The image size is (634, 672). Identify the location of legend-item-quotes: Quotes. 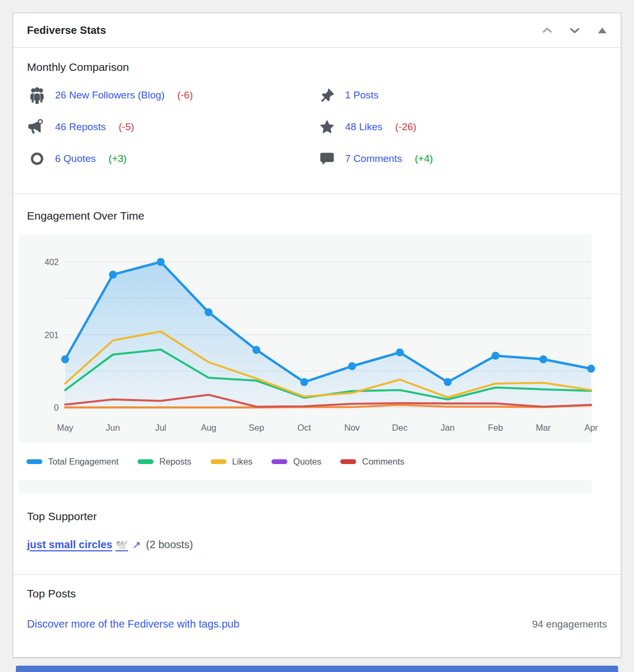
(296, 461).